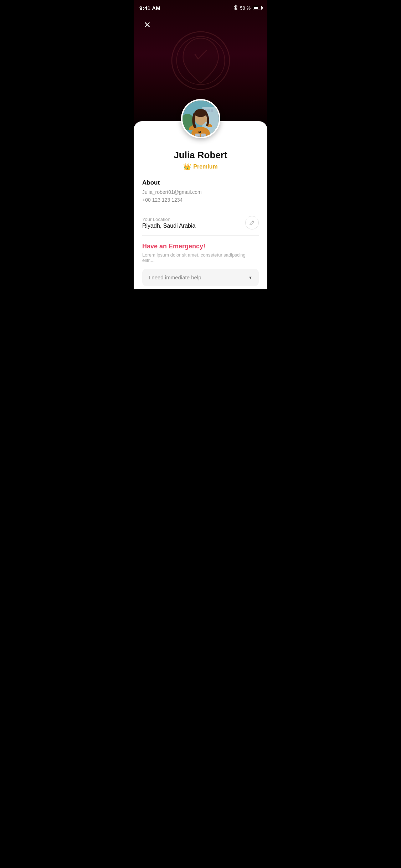 The width and height of the screenshot is (401, 868). I want to click on battery-percentage: 58 %, so click(245, 8).